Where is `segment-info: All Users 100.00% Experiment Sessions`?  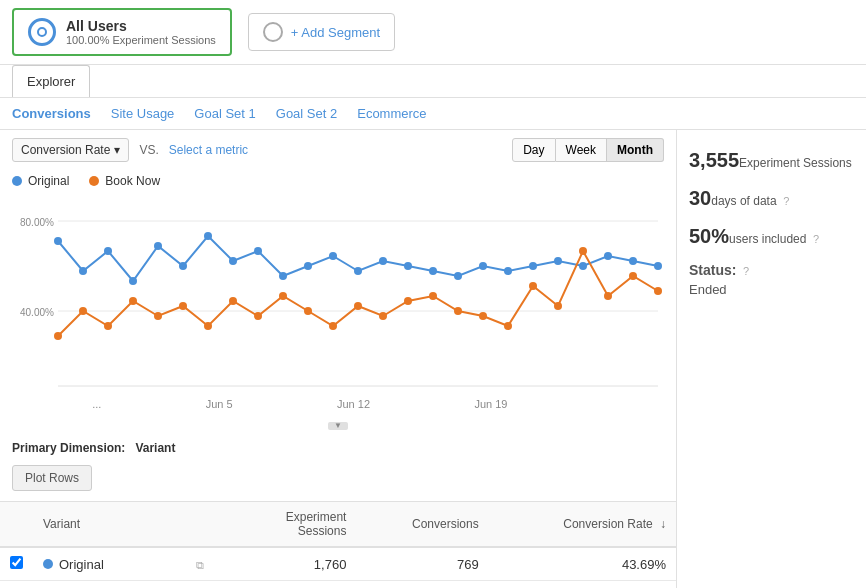
segment-info: All Users 100.00% Experiment Sessions is located at coordinates (141, 32).